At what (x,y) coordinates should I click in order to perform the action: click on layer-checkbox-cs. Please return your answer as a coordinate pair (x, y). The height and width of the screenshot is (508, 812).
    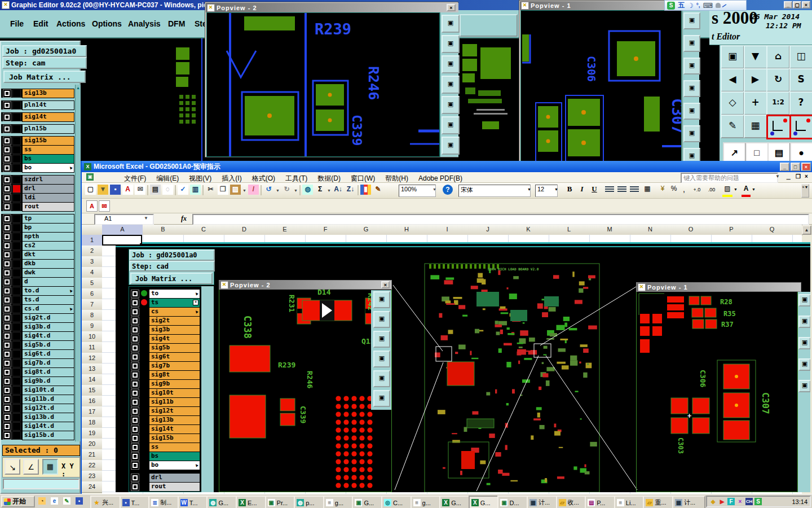
    Looking at the image, I should click on (135, 312).